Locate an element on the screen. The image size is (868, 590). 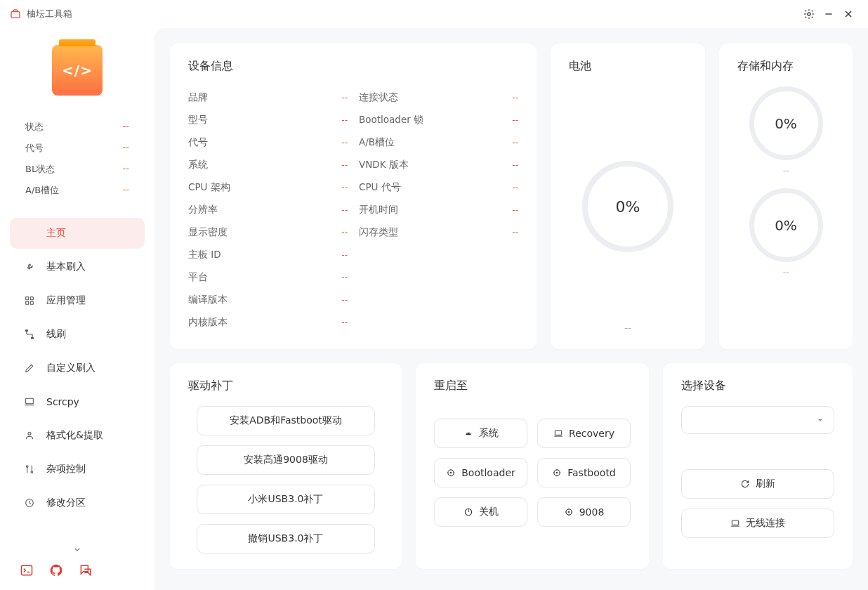
device-select-dropdown is located at coordinates (758, 420).